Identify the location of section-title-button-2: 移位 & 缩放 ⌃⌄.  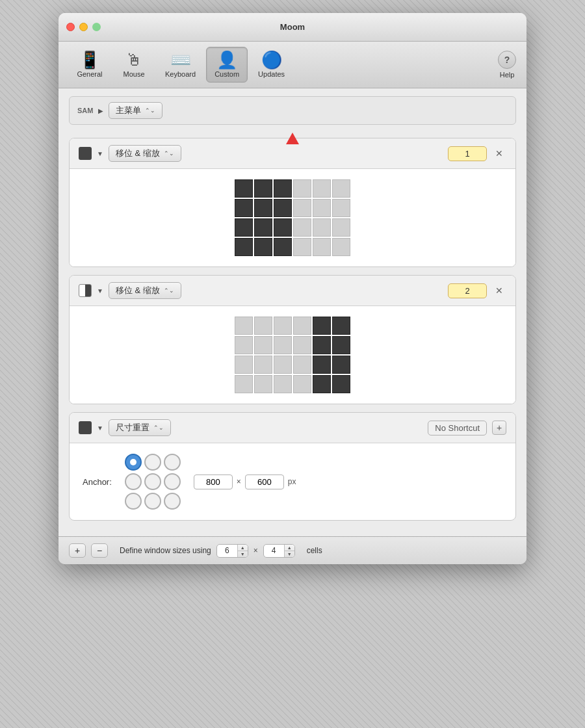
(145, 291).